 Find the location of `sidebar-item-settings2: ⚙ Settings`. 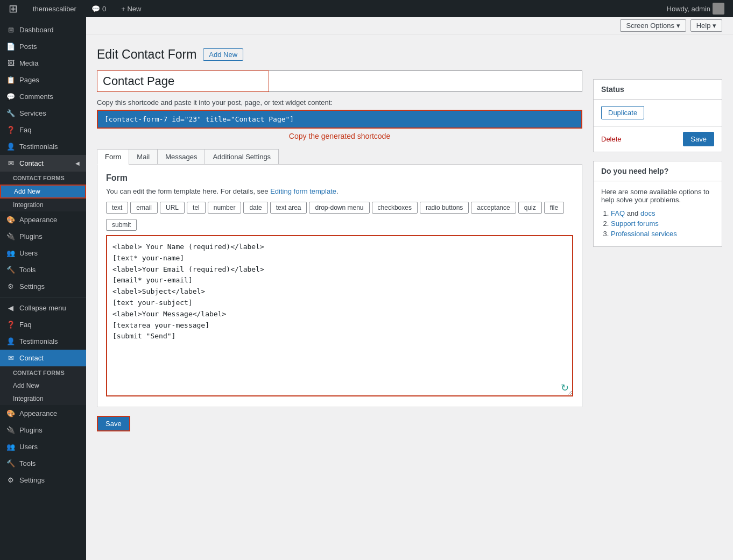

sidebar-item-settings2: ⚙ Settings is located at coordinates (43, 480).